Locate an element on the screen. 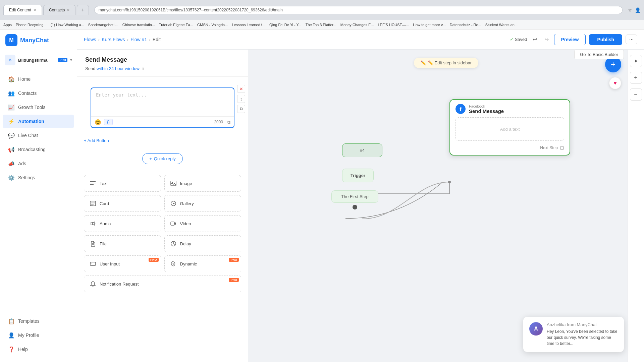 This screenshot has width=644, height=362. send-message-node: f Facebook Send Message Add a text Next … is located at coordinates (510, 127).